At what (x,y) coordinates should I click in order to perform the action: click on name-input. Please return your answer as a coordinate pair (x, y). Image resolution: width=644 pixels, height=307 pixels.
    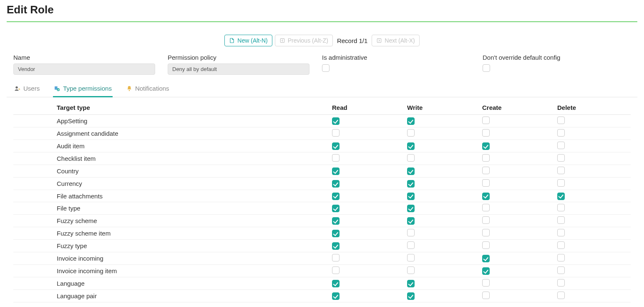
    Looking at the image, I should click on (84, 69).